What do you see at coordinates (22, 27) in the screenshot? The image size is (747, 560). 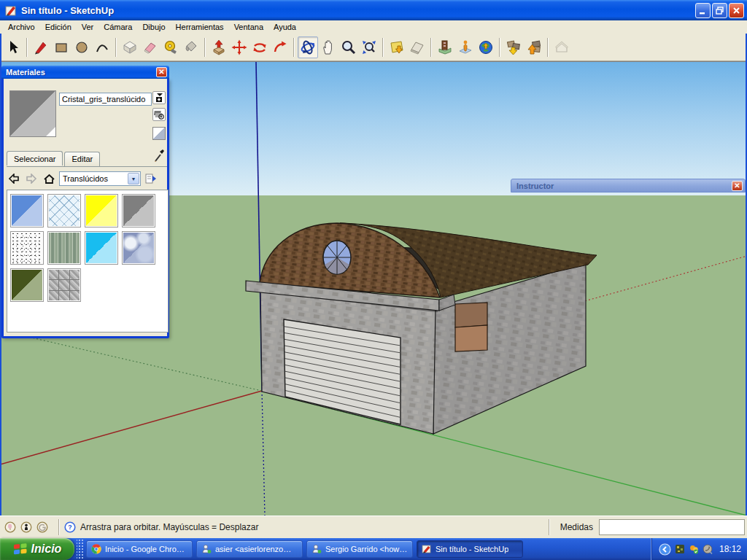 I see `menu-archivo: Archivo` at bounding box center [22, 27].